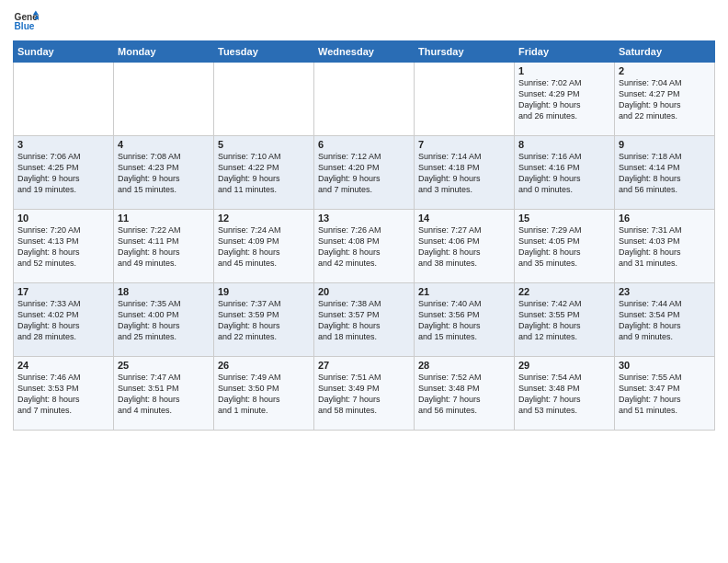  Describe the element at coordinates (464, 292) in the screenshot. I see `day-number: 21` at that location.